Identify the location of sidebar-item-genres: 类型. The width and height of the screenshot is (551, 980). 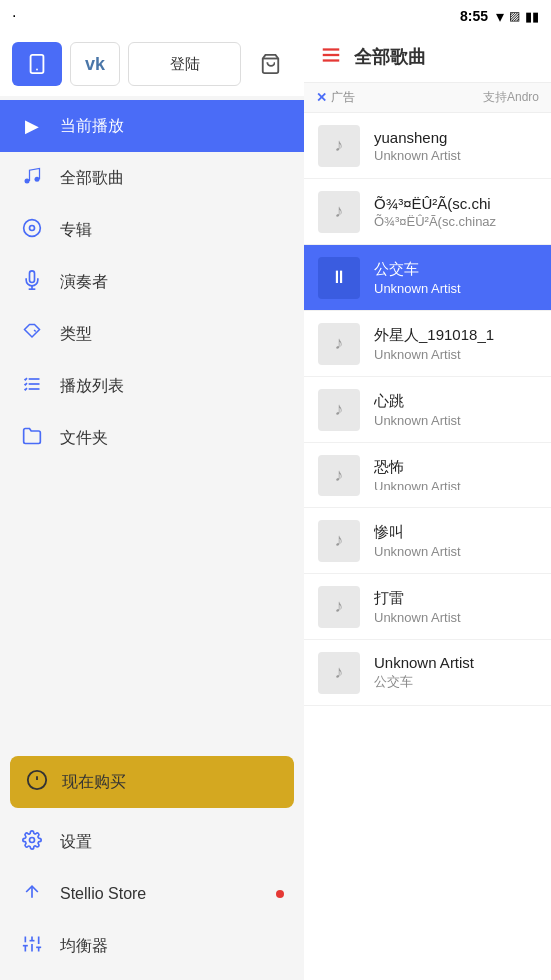
(152, 334).